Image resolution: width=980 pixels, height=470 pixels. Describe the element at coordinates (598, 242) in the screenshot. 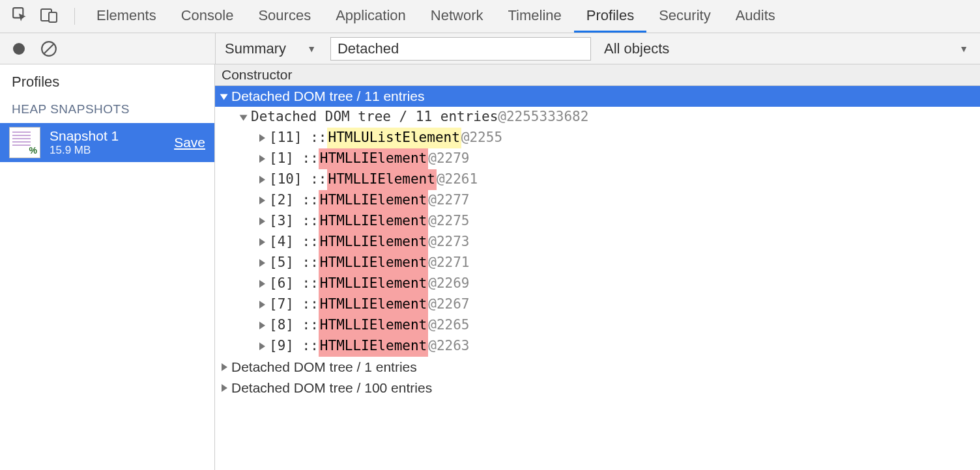

I see `tree-child-row: [4] :: HTMLLIElement @2273` at that location.